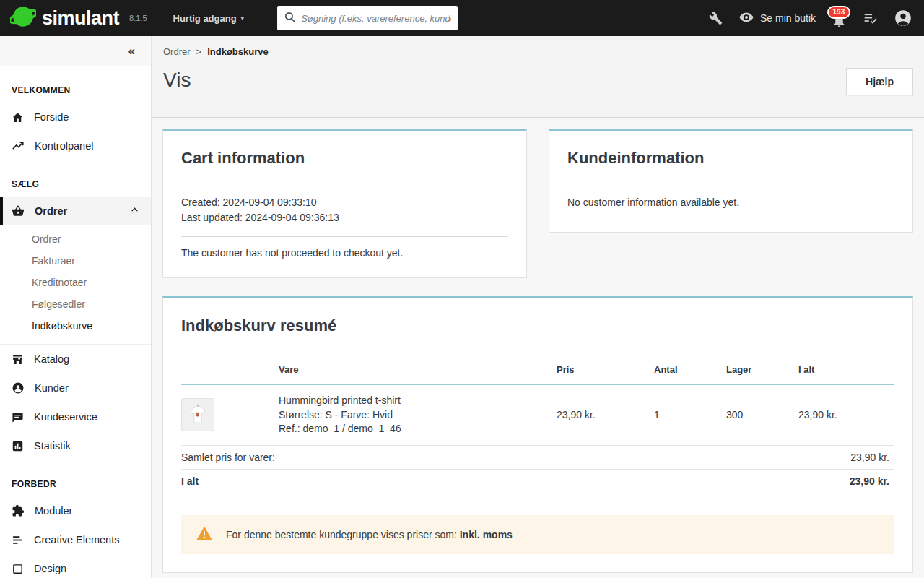 This screenshot has width=924, height=578. Describe the element at coordinates (75, 239) in the screenshot. I see `submenu-item-ordrer: Ordrer` at that location.